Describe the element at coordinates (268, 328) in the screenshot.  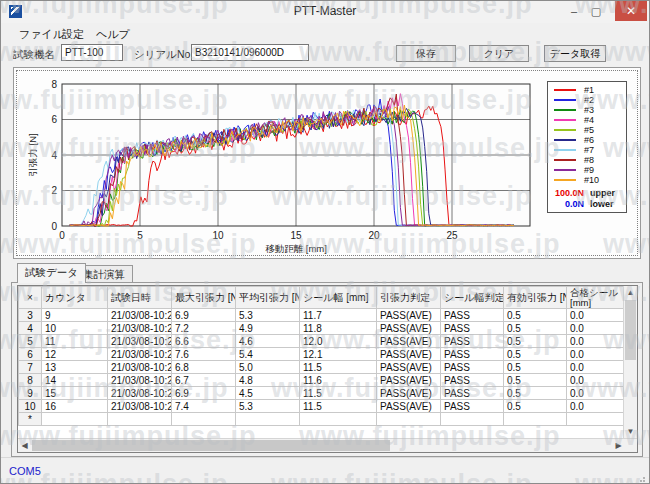
I see `table-cell: 4.9` at that location.